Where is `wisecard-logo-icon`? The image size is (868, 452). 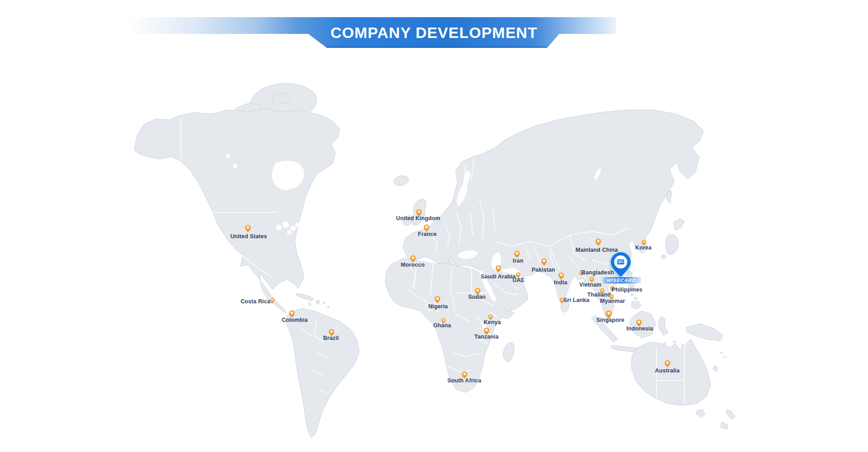
wisecard-logo-icon is located at coordinates (621, 262).